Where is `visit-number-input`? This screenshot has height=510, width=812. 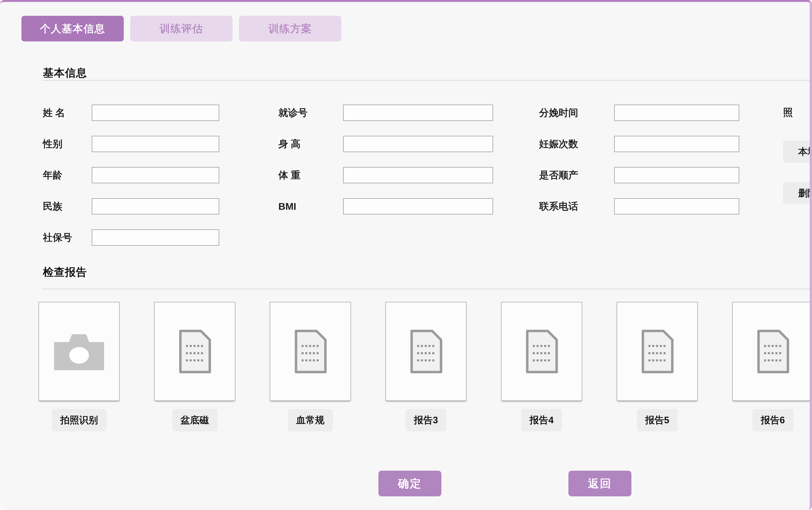 visit-number-input is located at coordinates (418, 113).